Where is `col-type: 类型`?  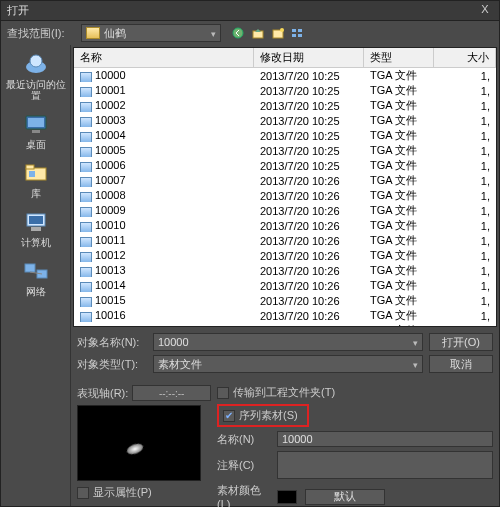
col-type: 类型 is located at coordinates (399, 58).